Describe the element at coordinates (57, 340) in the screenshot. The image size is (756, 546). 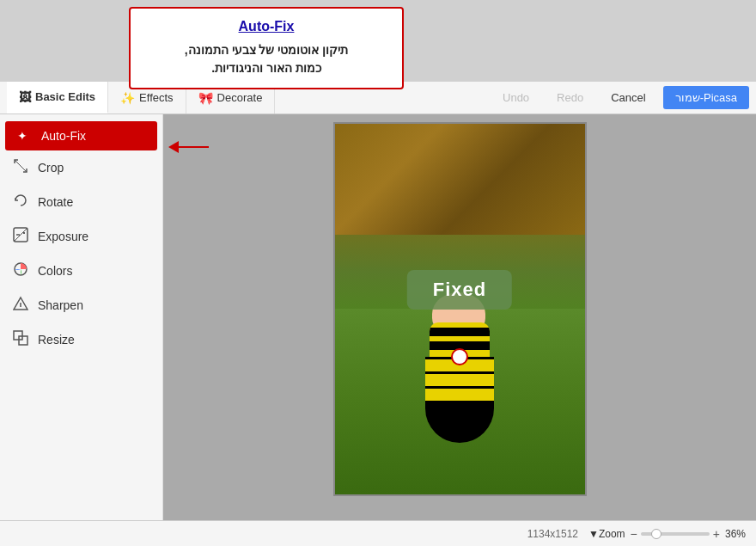
I see `sidebar-item-resize-label: Resize` at that location.